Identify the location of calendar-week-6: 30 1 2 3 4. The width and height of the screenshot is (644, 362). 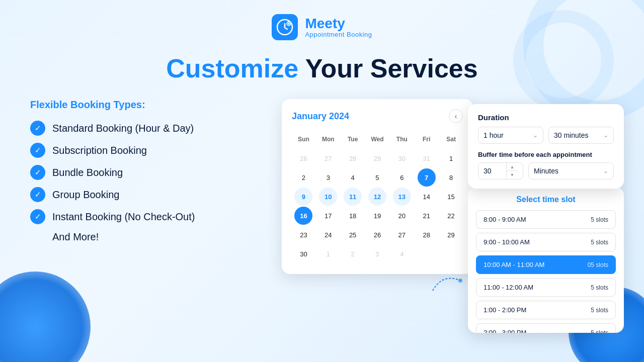
(377, 254).